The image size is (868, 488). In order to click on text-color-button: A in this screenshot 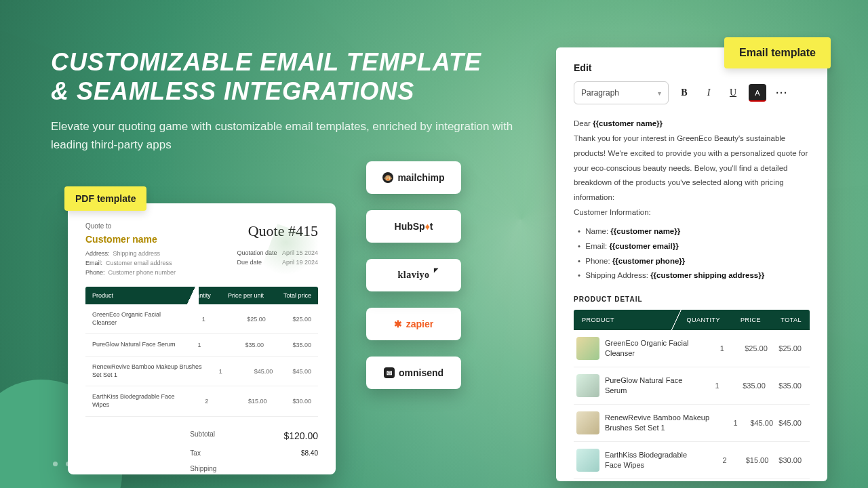, I will do `click(757, 93)`.